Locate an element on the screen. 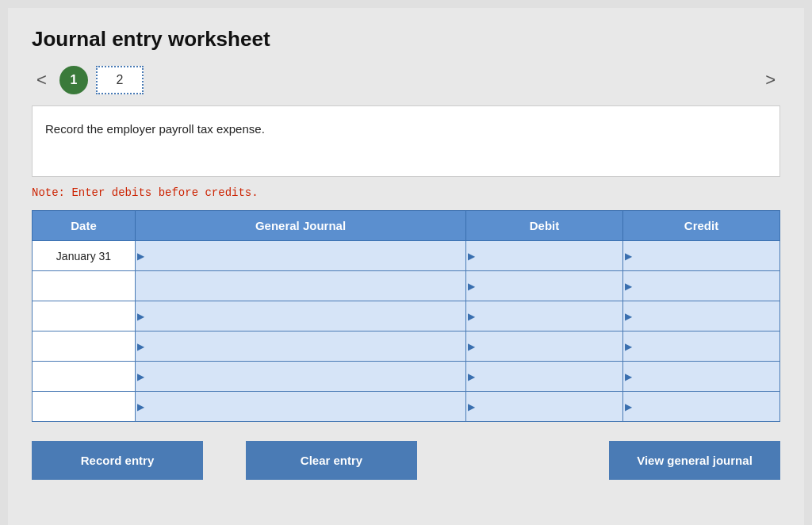 This screenshot has height=525, width=812. credit-cell-3: ▶ is located at coordinates (702, 347).